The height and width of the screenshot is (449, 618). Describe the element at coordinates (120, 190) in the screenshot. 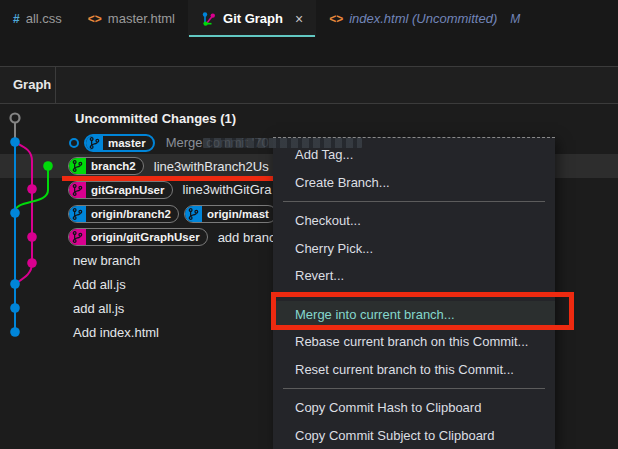

I see `branch-label-gitgraphuser: gitGraphUser` at that location.